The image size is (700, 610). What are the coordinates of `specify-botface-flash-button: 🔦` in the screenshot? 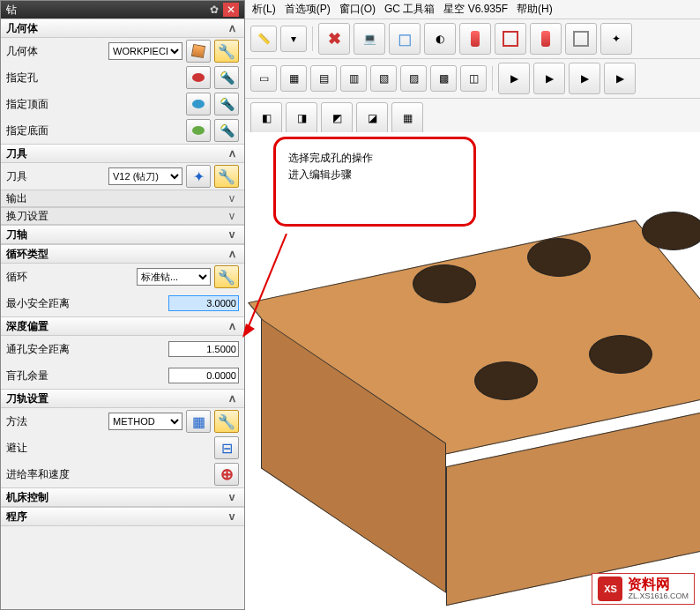 It's located at (227, 130).